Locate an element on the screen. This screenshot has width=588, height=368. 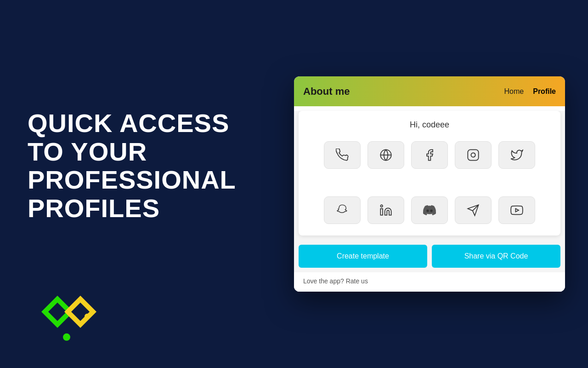
greeting: Hi, codeee is located at coordinates (430, 125).